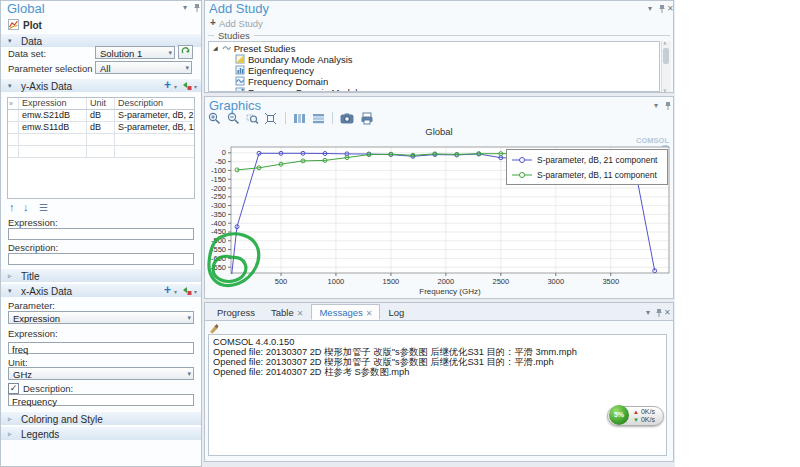 This screenshot has width=800, height=467. What do you see at coordinates (101, 348) in the screenshot?
I see `x-expression-input: freq` at bounding box center [101, 348].